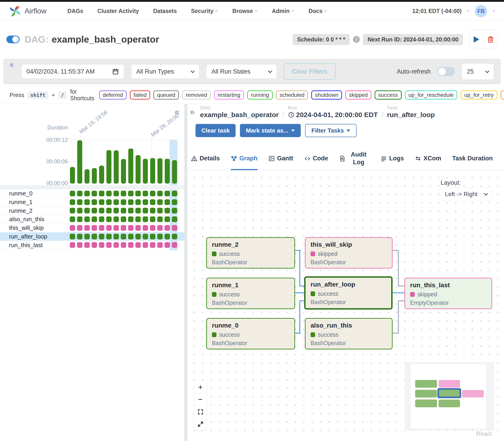 The image size is (504, 441). What do you see at coordinates (446, 71) in the screenshot?
I see `auto-refresh-toggle` at bounding box center [446, 71].